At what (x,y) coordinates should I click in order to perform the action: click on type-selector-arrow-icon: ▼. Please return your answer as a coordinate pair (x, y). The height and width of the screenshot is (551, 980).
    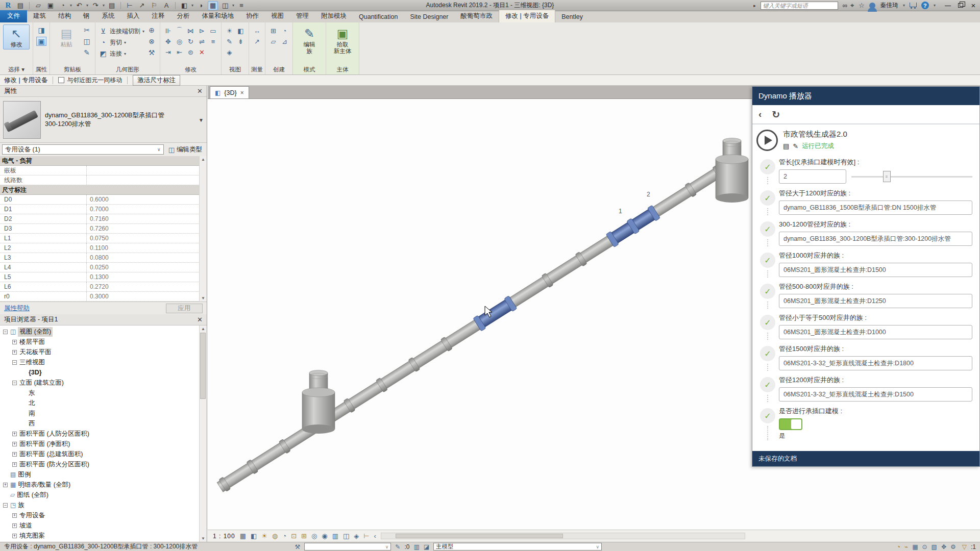
    Looking at the image, I should click on (201, 120).